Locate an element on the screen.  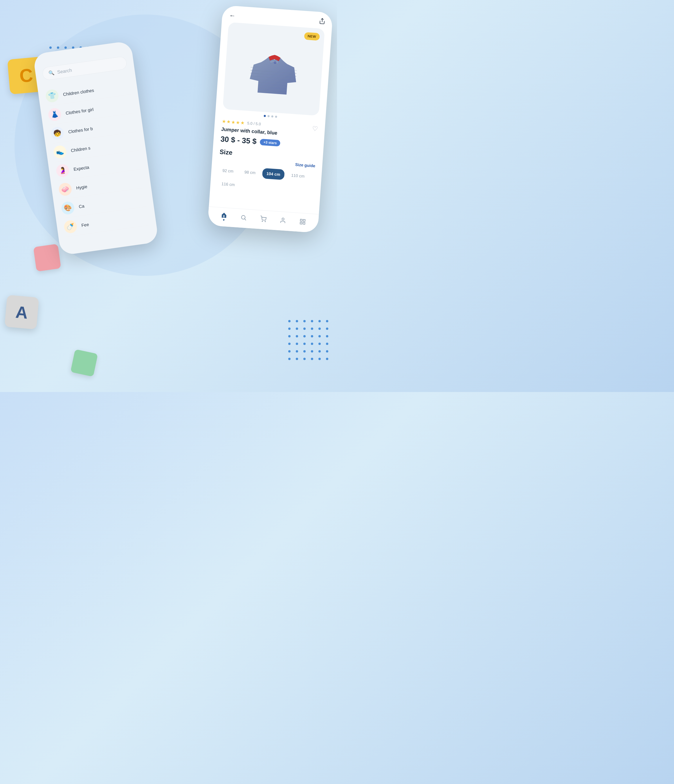
size-98: 98 cm is located at coordinates (250, 173).